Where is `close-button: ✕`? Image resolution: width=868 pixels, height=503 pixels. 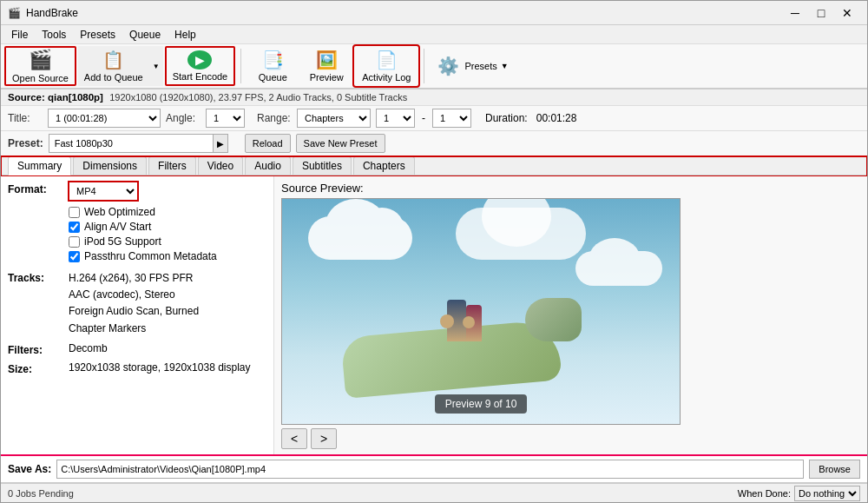 close-button: ✕ is located at coordinates (847, 13).